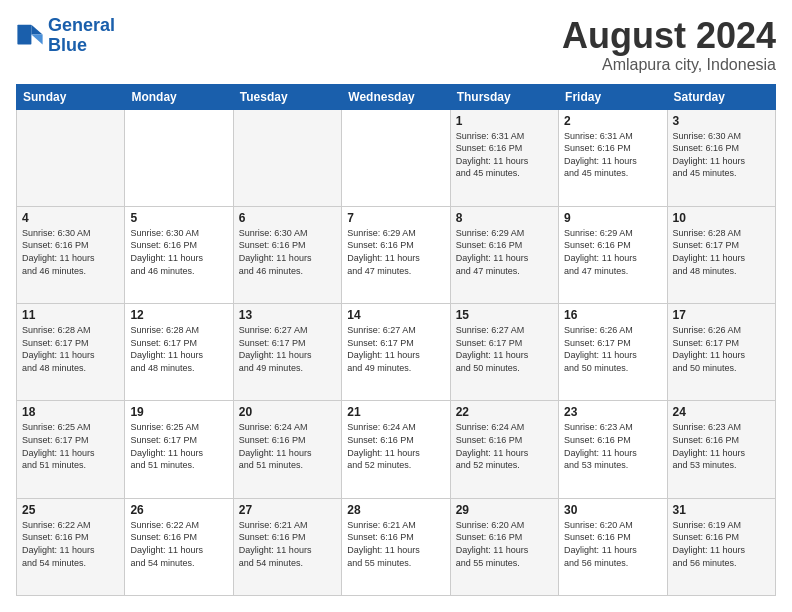  Describe the element at coordinates (71, 96) in the screenshot. I see `calendar-header-sunday: Sunday` at that location.